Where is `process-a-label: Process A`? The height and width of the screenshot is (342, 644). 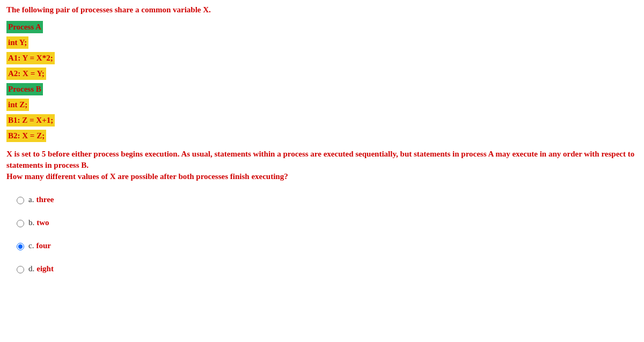
process-a-label: Process A is located at coordinates (25, 27).